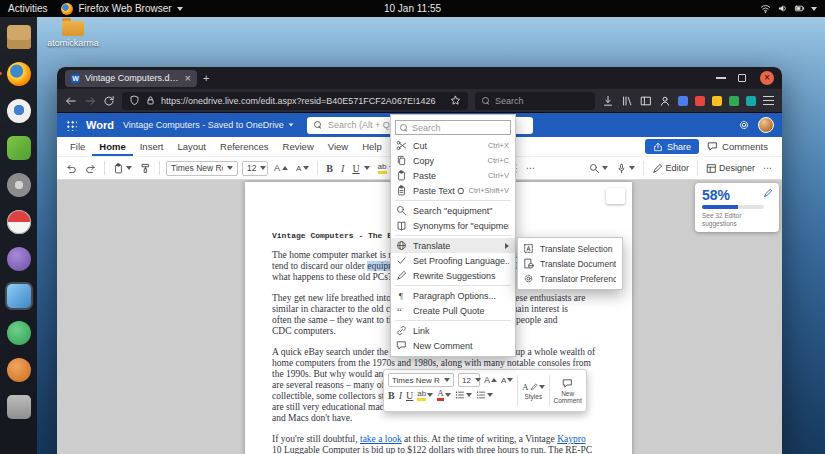 Image resolution: width=825 pixels, height=454 pixels. What do you see at coordinates (425, 395) in the screenshot?
I see `mini-highlight-button: ab` at bounding box center [425, 395].